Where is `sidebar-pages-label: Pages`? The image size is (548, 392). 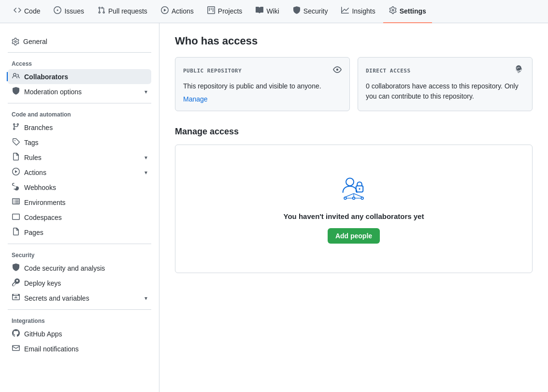
sidebar-pages-label: Pages is located at coordinates (34, 232).